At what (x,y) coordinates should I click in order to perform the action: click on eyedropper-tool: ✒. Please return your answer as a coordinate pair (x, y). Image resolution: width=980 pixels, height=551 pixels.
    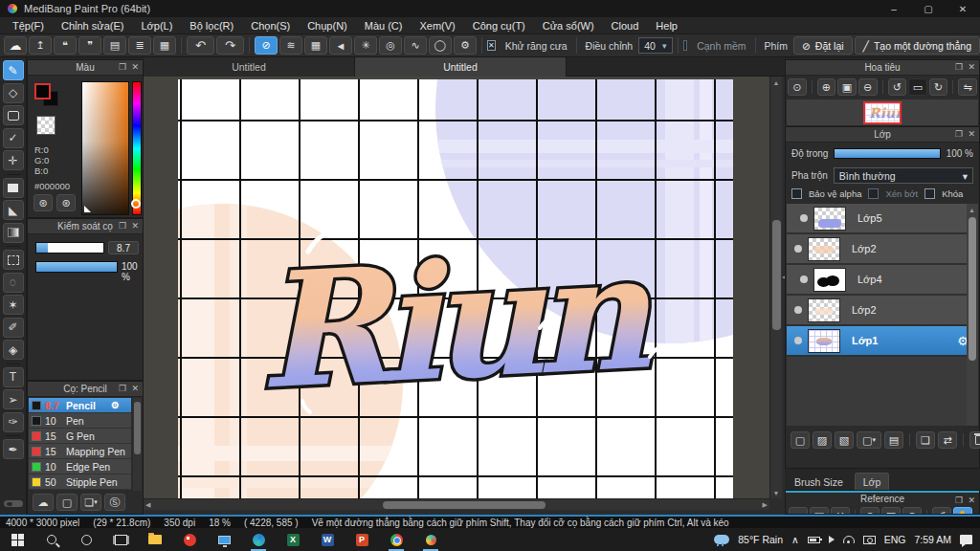
    Looking at the image, I should click on (13, 450).